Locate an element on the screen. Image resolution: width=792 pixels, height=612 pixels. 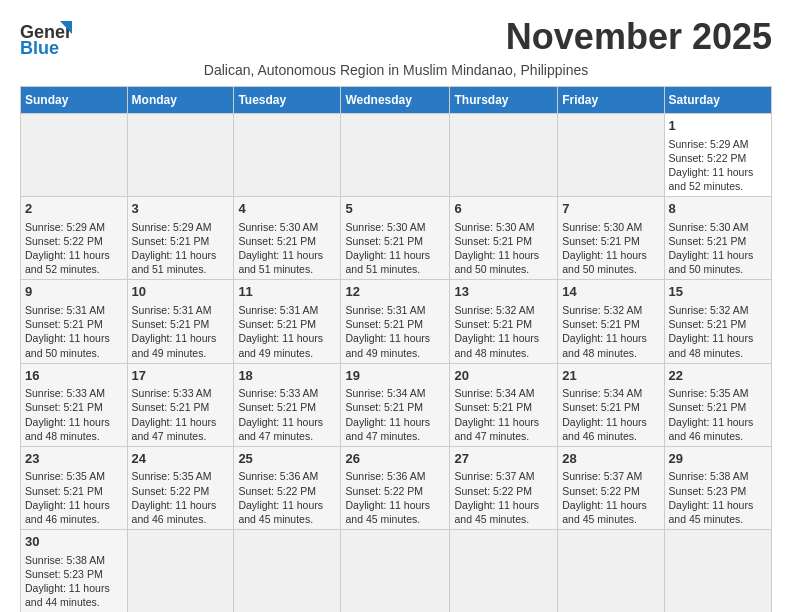
logo-icon: General Blue is located at coordinates (46, 36).